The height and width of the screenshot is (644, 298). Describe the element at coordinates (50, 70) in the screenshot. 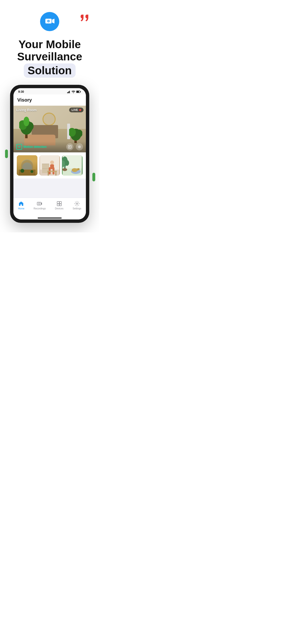

I see `hero-line3: Solution` at that location.